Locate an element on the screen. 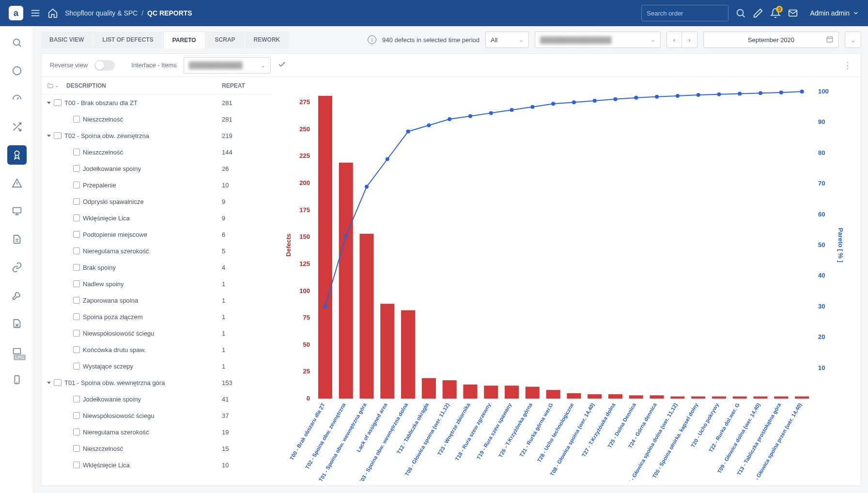  tree-item-row: Nieregularna szerokość19 is located at coordinates (156, 432).